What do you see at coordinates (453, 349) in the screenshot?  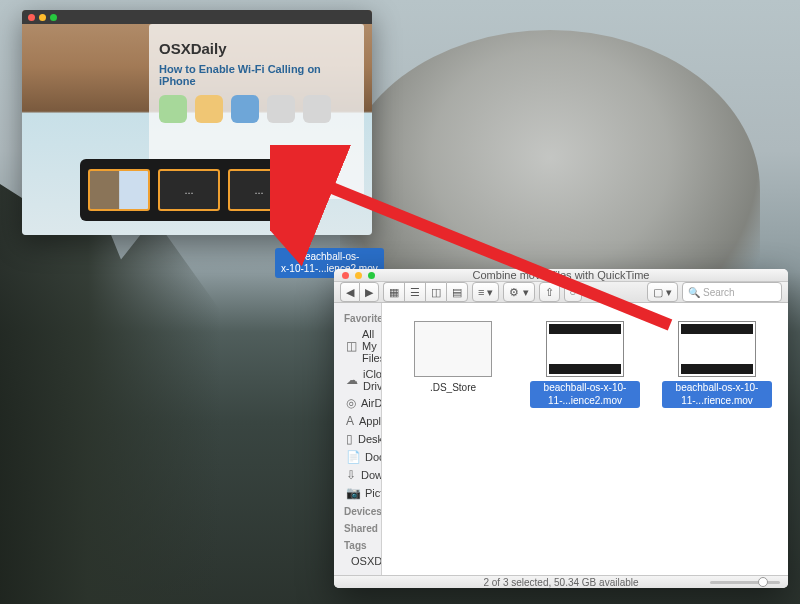 I see `file-thumb-doc` at bounding box center [453, 349].